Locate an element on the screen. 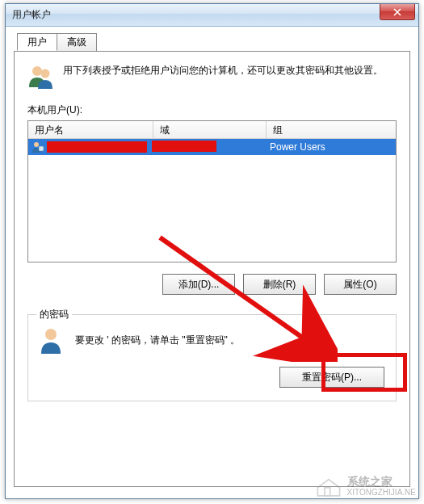 The height and width of the screenshot is (504, 424). users-buttons: 添加(D)... 删除(R) 属性(O) is located at coordinates (212, 284).